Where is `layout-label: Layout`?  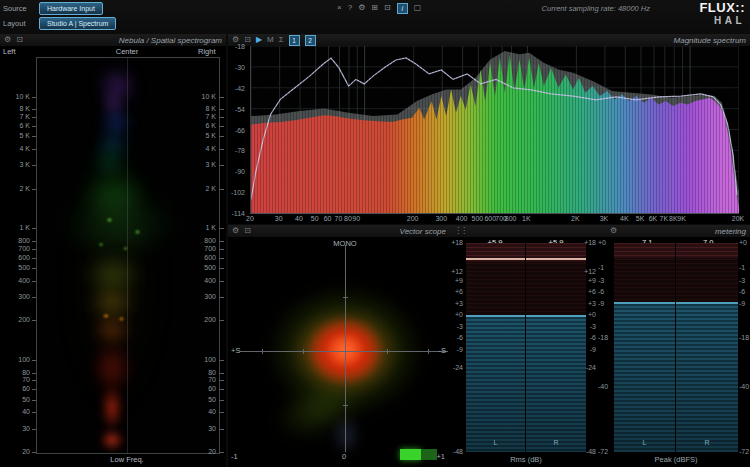
layout-label: Layout is located at coordinates (14, 24).